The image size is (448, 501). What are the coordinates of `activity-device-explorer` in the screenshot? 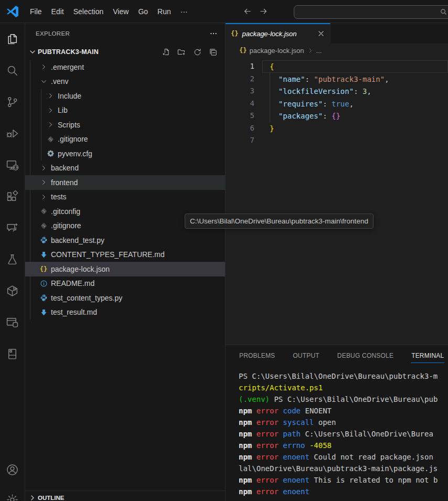 It's located at (13, 354).